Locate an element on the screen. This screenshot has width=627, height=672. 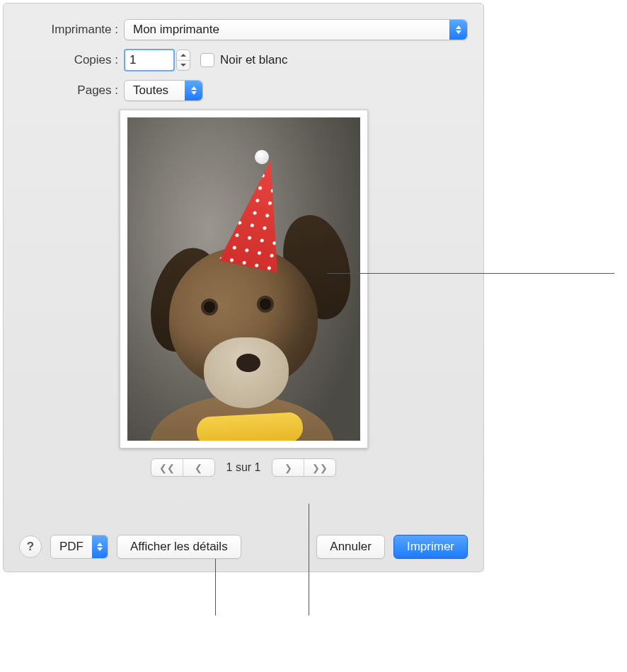
printer-label: Imprimante : is located at coordinates (71, 30).